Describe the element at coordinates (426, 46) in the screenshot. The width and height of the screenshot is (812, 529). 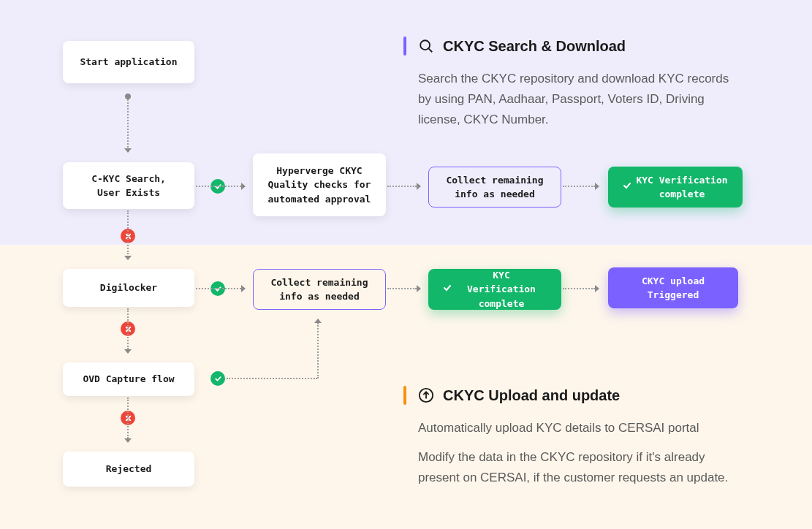
I see `search-icon` at that location.